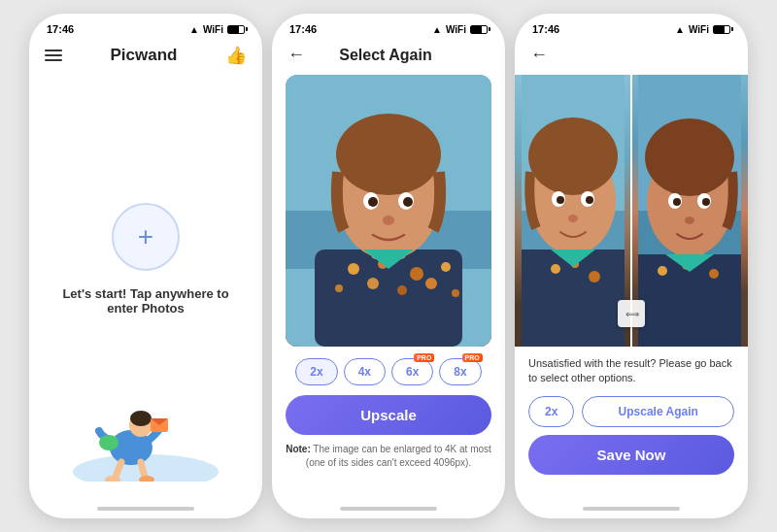  I want to click on signal-icon: ▲, so click(194, 29).